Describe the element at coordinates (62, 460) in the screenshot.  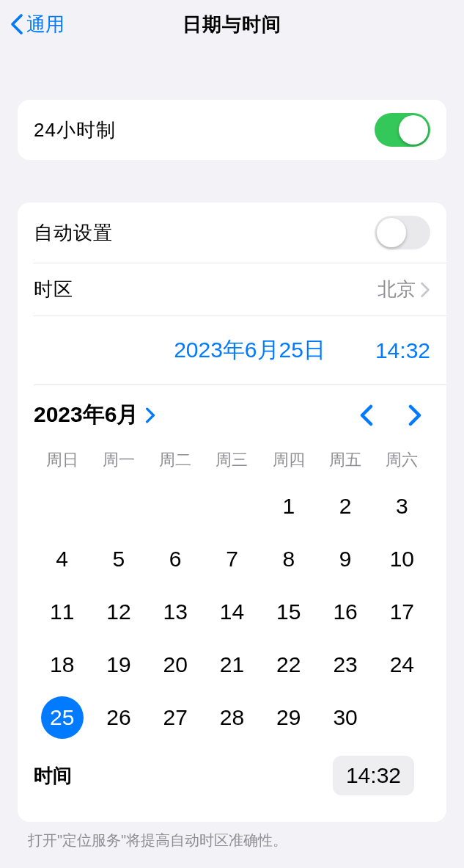
I see `weekday-label: 周日` at that location.